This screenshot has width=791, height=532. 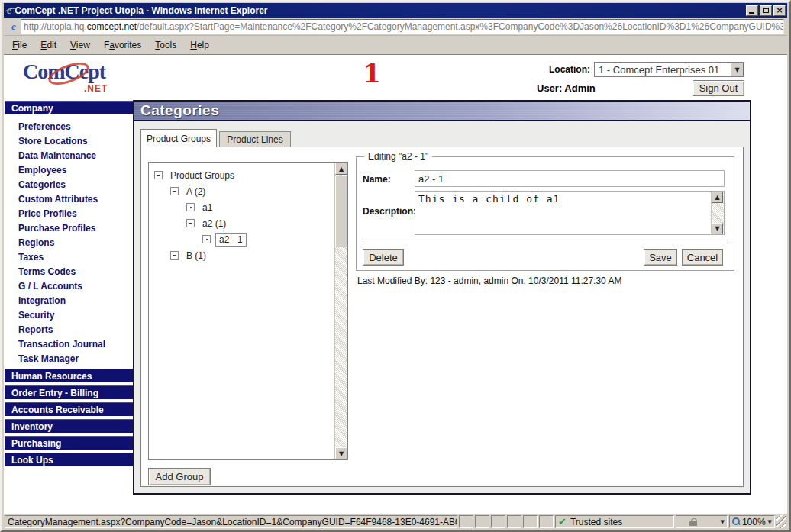 What do you see at coordinates (69, 314) in the screenshot?
I see `sidebar-item-security: Security` at bounding box center [69, 314].